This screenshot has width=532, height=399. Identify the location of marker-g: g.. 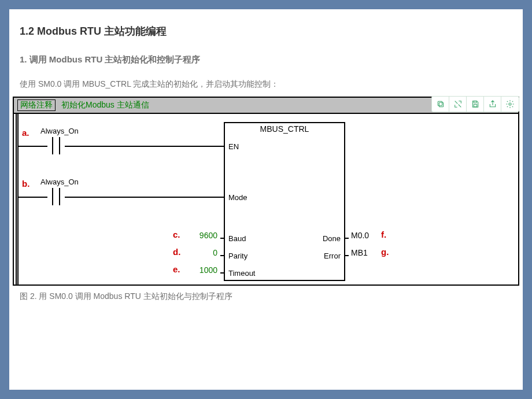
(385, 252).